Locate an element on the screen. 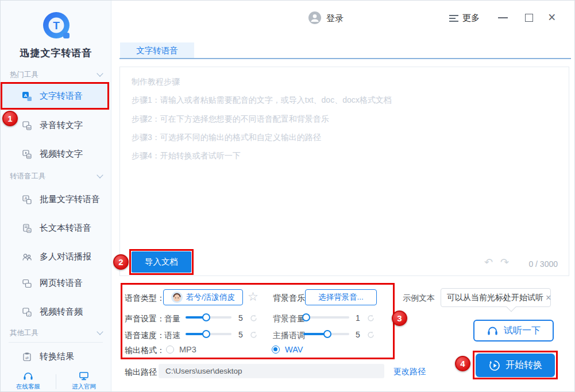  tab-underline is located at coordinates (345, 59).